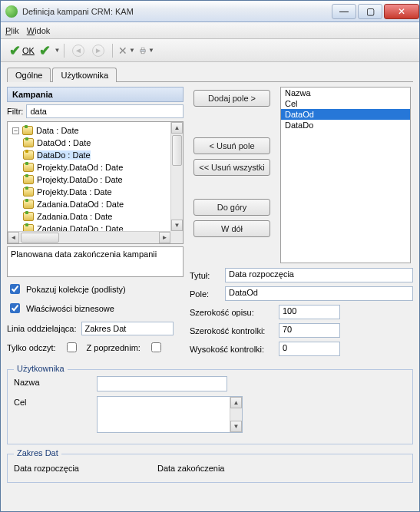  I want to click on maximize-button: ▢, so click(370, 12).